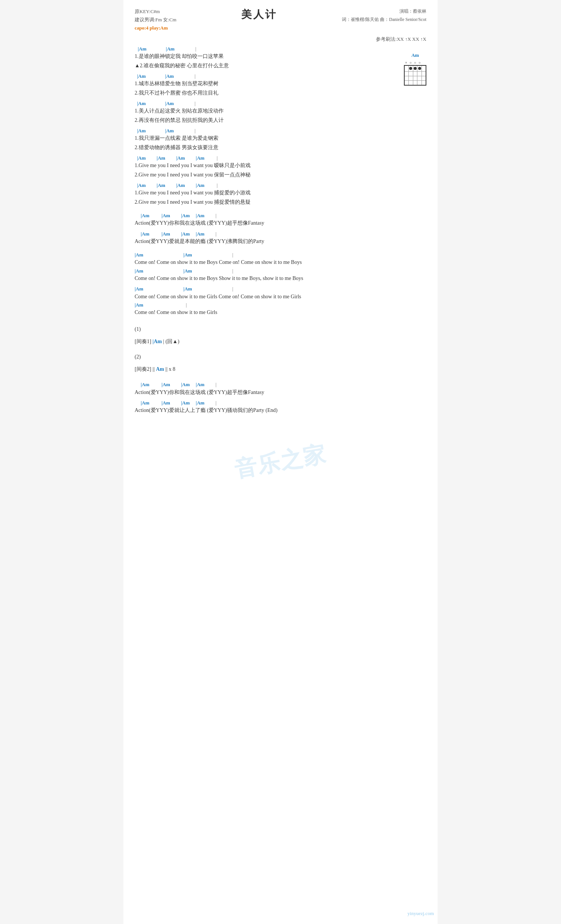 The width and height of the screenshot is (561, 924). Describe the element at coordinates (421, 914) in the screenshot. I see `watermark-url: yinyuezj.com` at that location.